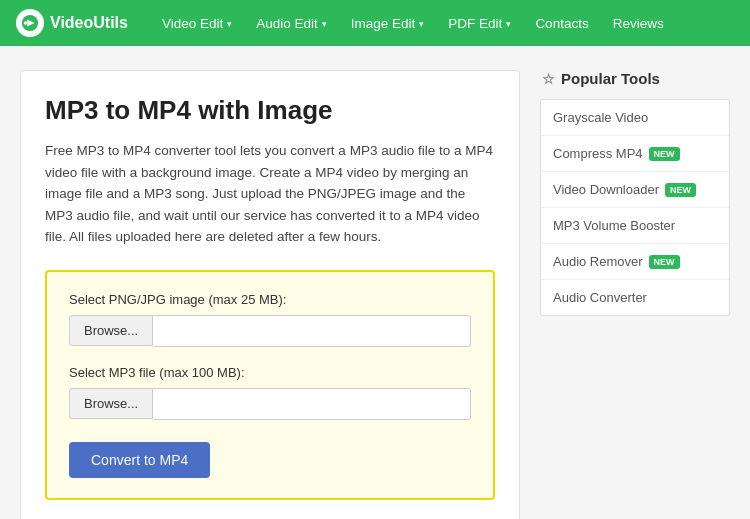 The image size is (750, 519). I want to click on page-title: MP3 to MP4 with Image, so click(270, 110).